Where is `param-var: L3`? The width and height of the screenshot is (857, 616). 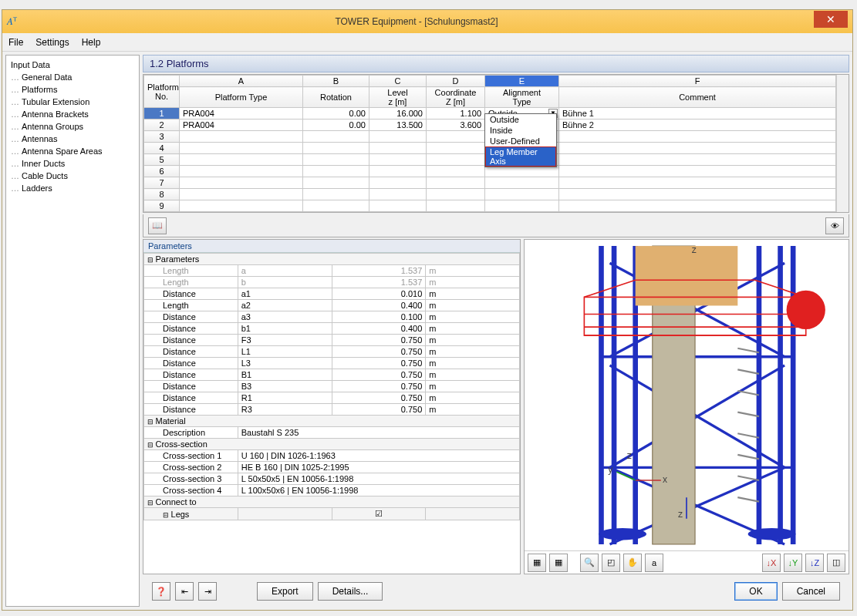 param-var: L3 is located at coordinates (285, 364).